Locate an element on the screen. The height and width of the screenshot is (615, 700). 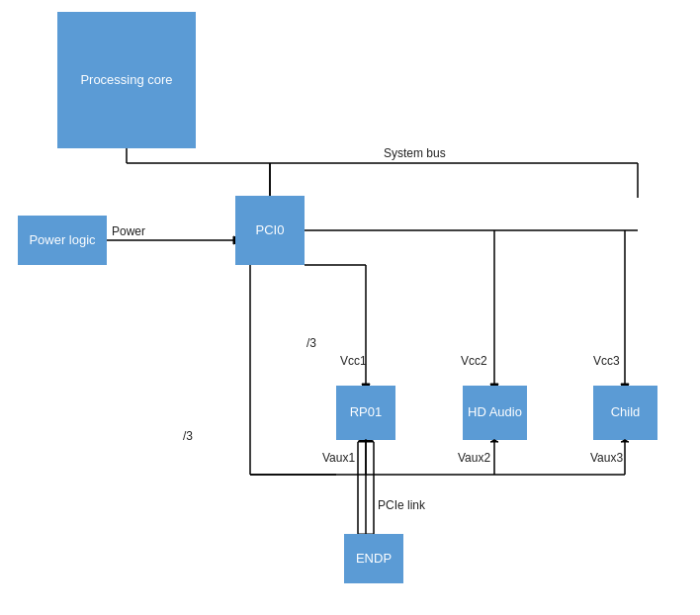
endp-box: ENDP is located at coordinates (374, 559).